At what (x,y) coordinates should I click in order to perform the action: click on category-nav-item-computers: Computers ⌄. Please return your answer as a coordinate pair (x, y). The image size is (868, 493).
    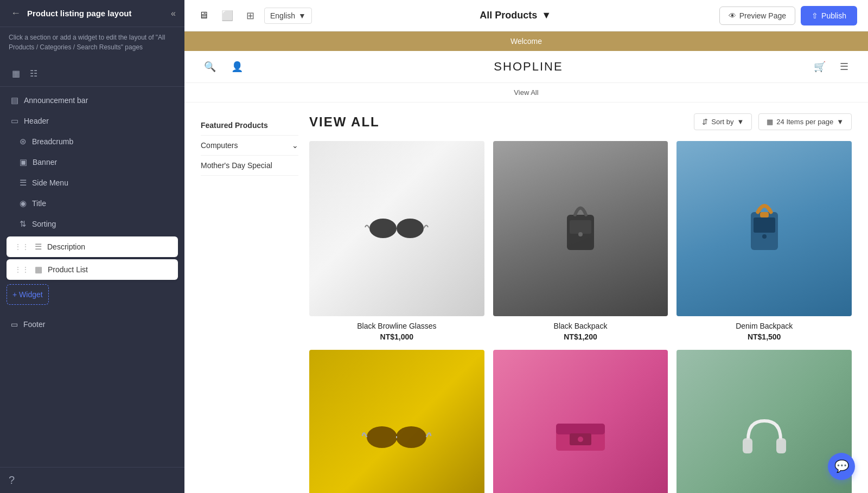
    Looking at the image, I should click on (250, 145).